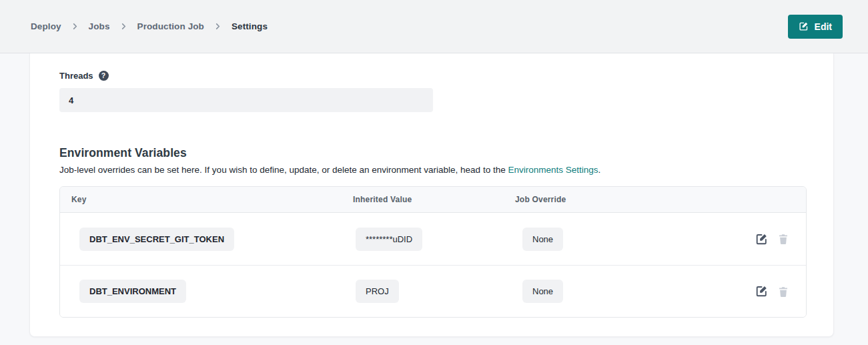  Describe the element at coordinates (99, 27) in the screenshot. I see `breadcrumb-item-jobs: Jobs` at that location.